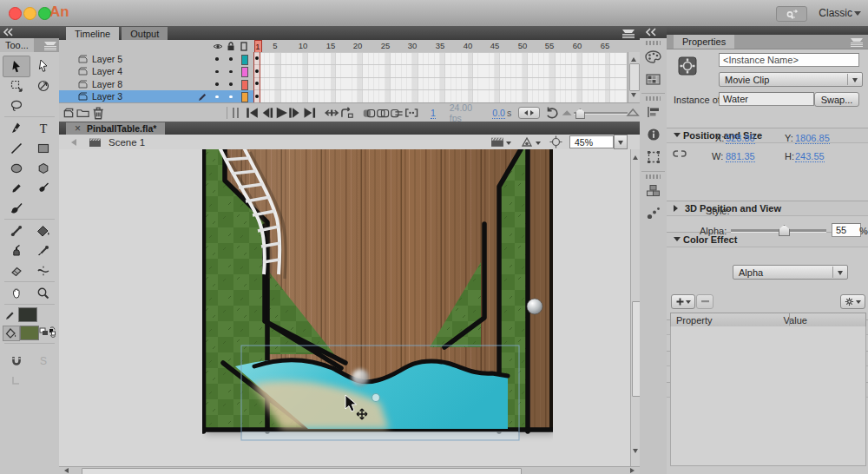 Image resolution: width=868 pixels, height=474 pixels. Describe the element at coordinates (16, 106) in the screenshot. I see `lasso-tool` at that location.